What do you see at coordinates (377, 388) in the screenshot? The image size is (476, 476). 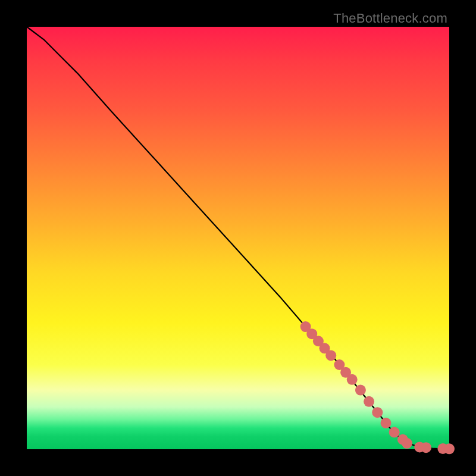 I see `highlight-dots` at bounding box center [377, 388].